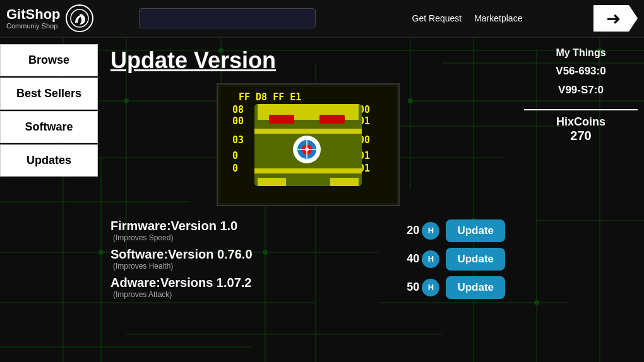 This screenshot has height=362, width=644. What do you see at coordinates (437, 18) in the screenshot?
I see `get-request-link: Get Request` at bounding box center [437, 18].